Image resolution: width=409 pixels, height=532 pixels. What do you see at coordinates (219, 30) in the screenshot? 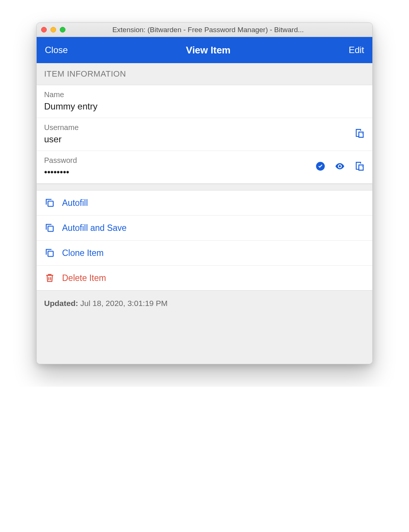
I see `window-title: Extension: (Bitwarden - Free Password Ma…` at bounding box center [219, 30].